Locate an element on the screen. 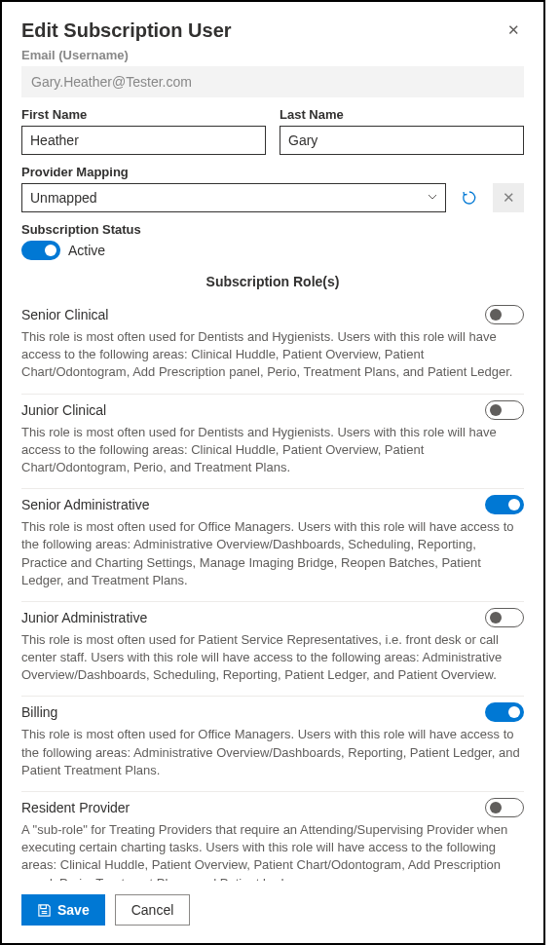 This screenshot has height=945, width=560. role-block: Junior AdministrativeThis role is most o… is located at coordinates (273, 650).